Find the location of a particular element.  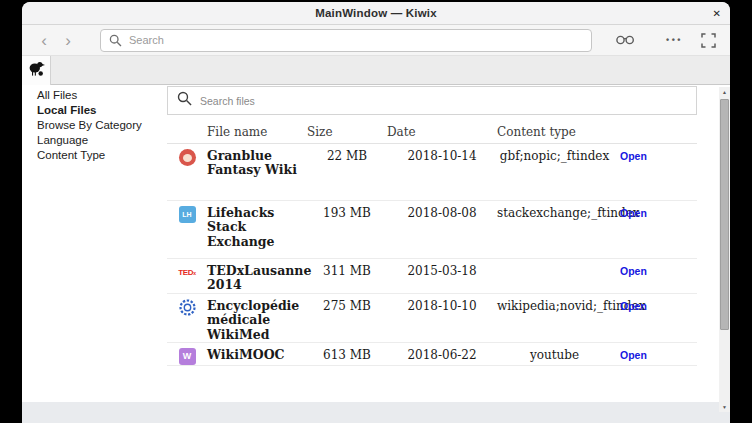

kiwix-bird-icon is located at coordinates (36, 70).